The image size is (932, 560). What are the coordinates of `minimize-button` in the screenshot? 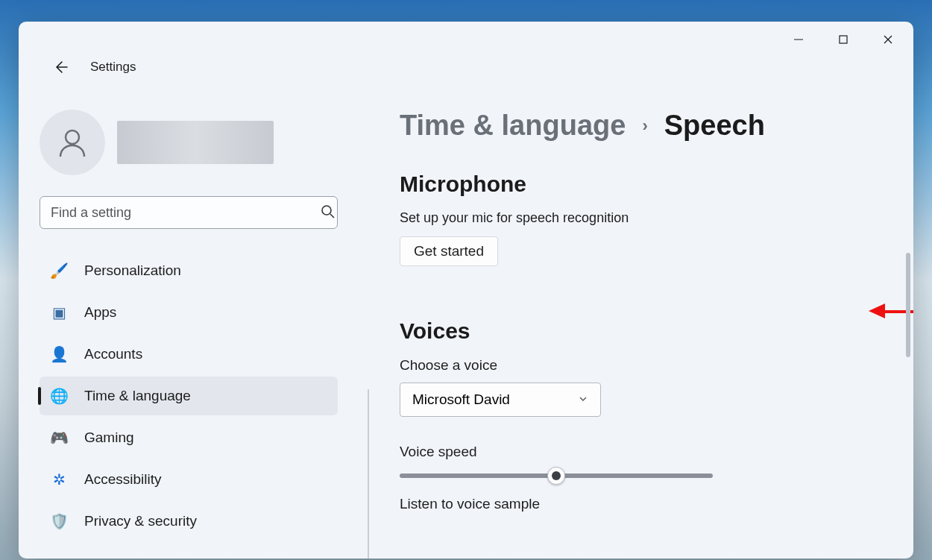 It's located at (799, 40).